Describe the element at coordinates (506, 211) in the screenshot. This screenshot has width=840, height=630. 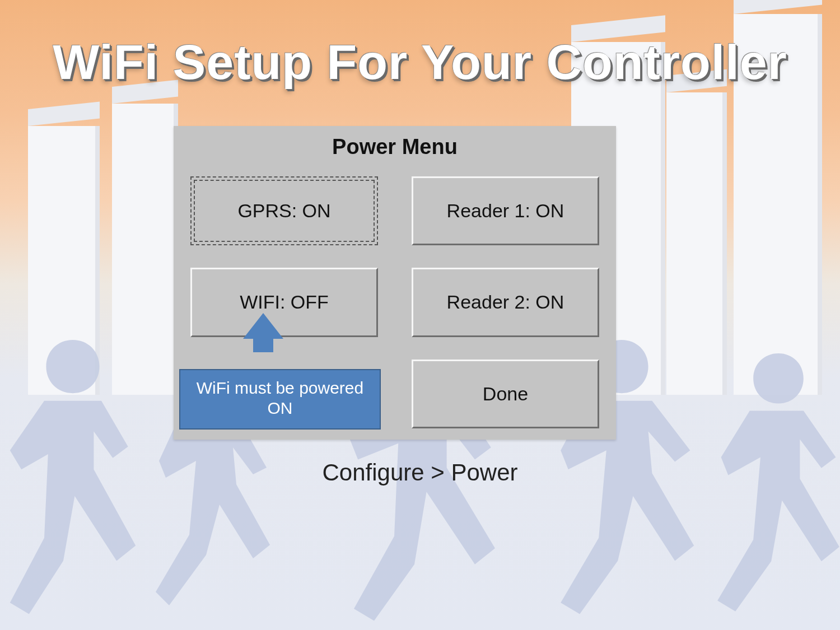
I see `reader1-label: Reader 1: ON` at that location.